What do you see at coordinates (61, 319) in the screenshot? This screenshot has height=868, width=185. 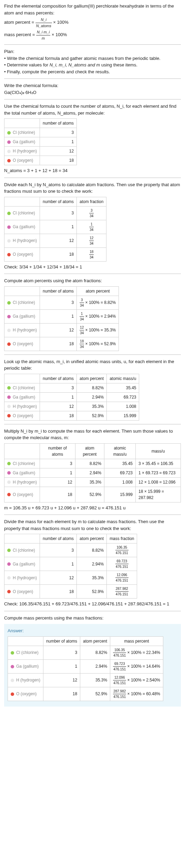 I see `atom-percents-table: number of atomsatom percent Cl (chlorine…` at bounding box center [61, 319].